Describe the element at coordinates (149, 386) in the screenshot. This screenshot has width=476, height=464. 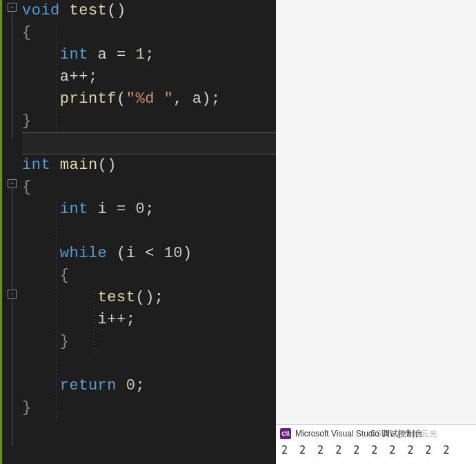
I see `code-line: return 0;` at that location.